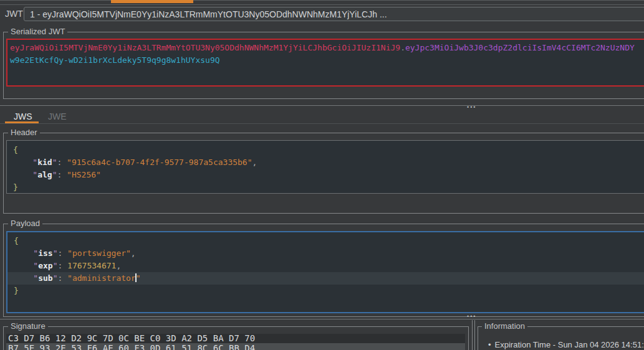 The height and width of the screenshot is (350, 644). I want to click on serialized-jwt-line-2: w9e2EtKcfQy-wD2i1brXcLdeky5T9q9g8w1hUYxs…, so click(325, 60).